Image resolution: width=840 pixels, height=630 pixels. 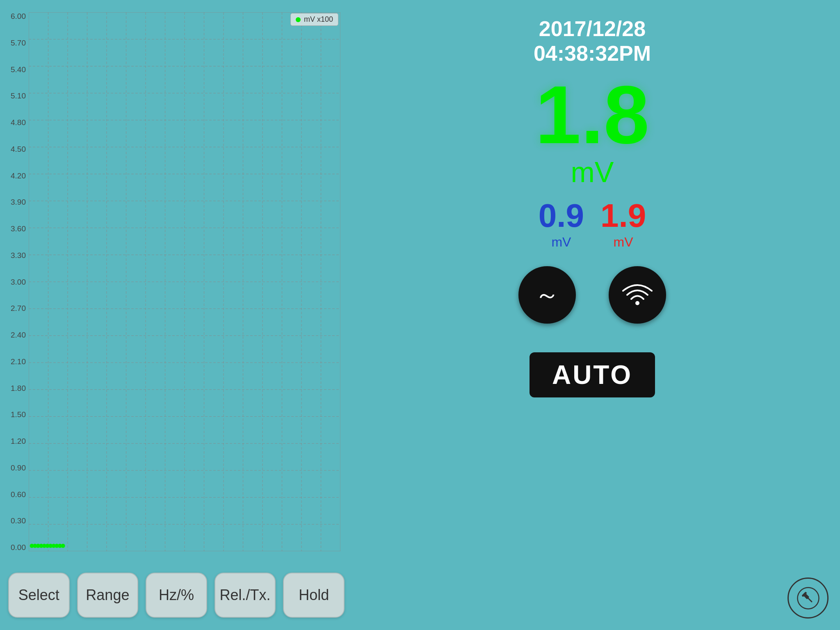 What do you see at coordinates (18, 229) in the screenshot?
I see `y-label-12: 3.60` at bounding box center [18, 229].